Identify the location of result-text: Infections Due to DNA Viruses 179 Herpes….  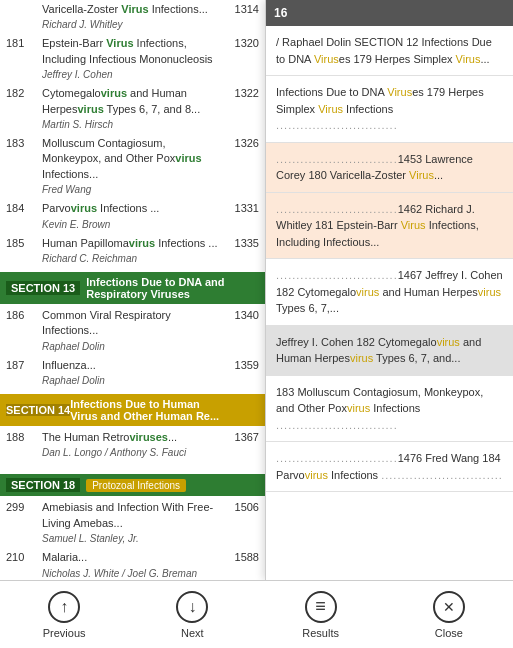
(380, 108).